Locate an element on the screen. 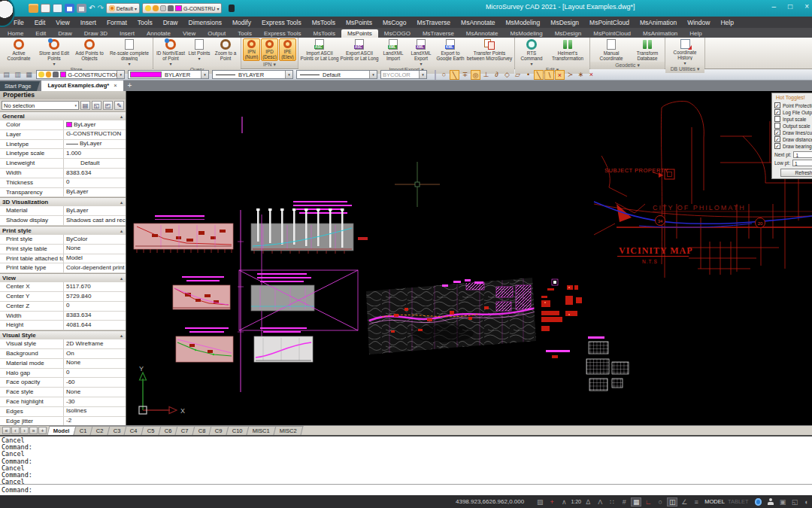 The height and width of the screenshot is (508, 812). section-visual-style: Visual Style▴ is located at coordinates (63, 335).